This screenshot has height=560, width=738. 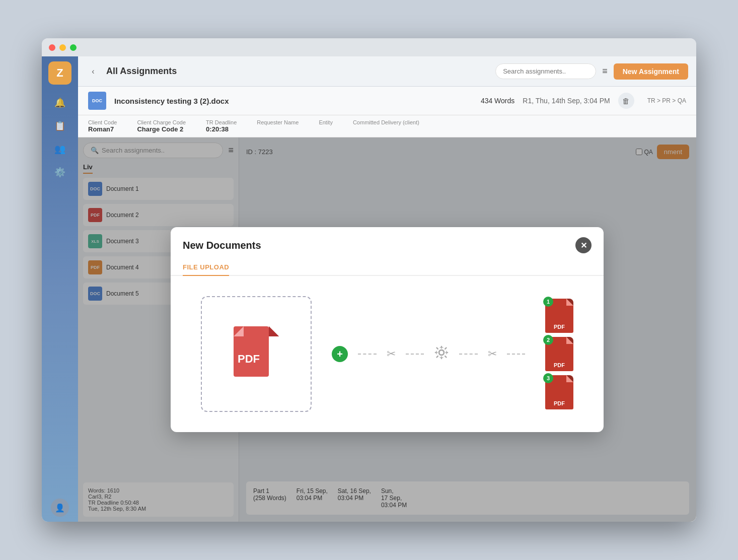 I want to click on entity-meta: Entity, so click(x=326, y=126).